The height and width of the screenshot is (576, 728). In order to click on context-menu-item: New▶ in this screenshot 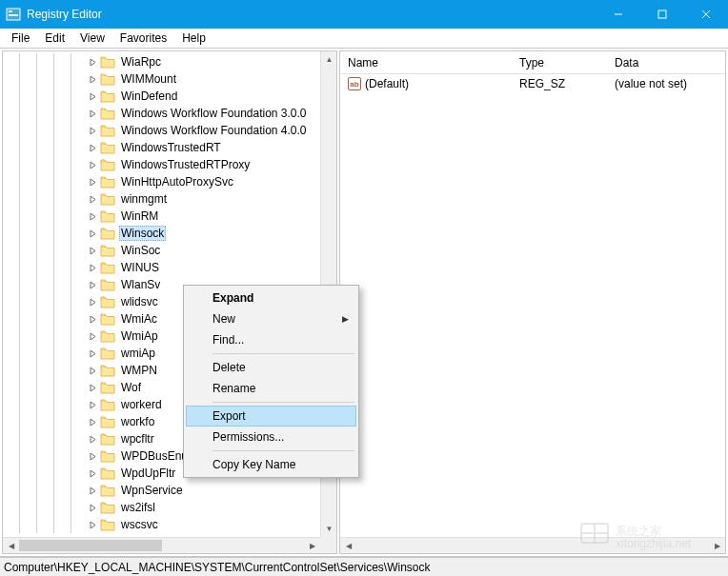, I will do `click(271, 319)`.